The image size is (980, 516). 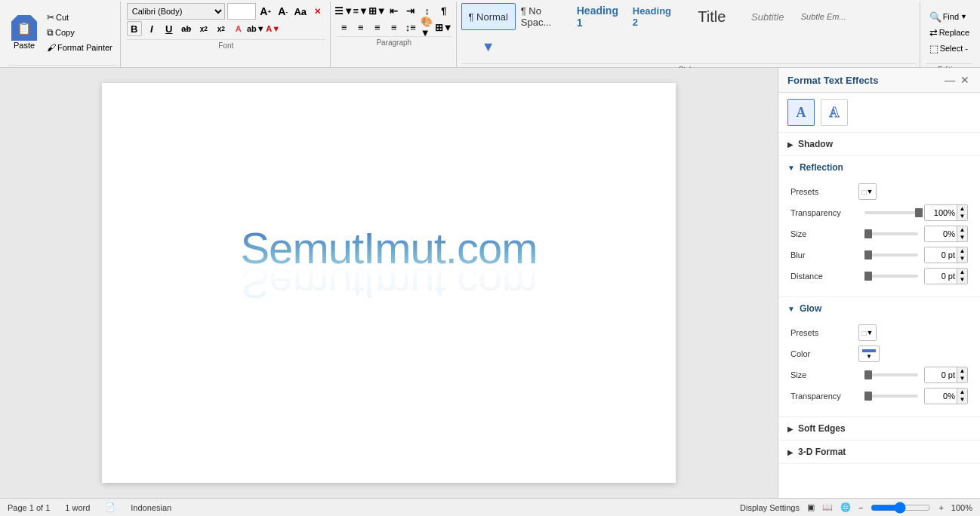 I want to click on shadow-section-header: ▶ Shadow, so click(x=879, y=144).